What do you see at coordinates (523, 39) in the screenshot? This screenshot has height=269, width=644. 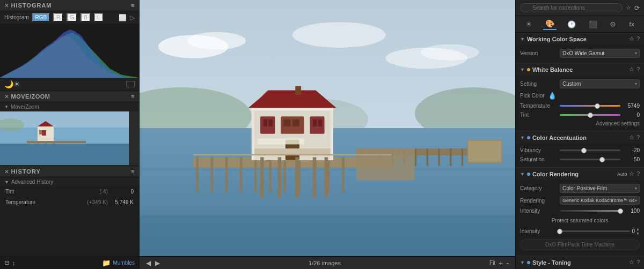 I see `wcs-collapse: ▼` at bounding box center [523, 39].